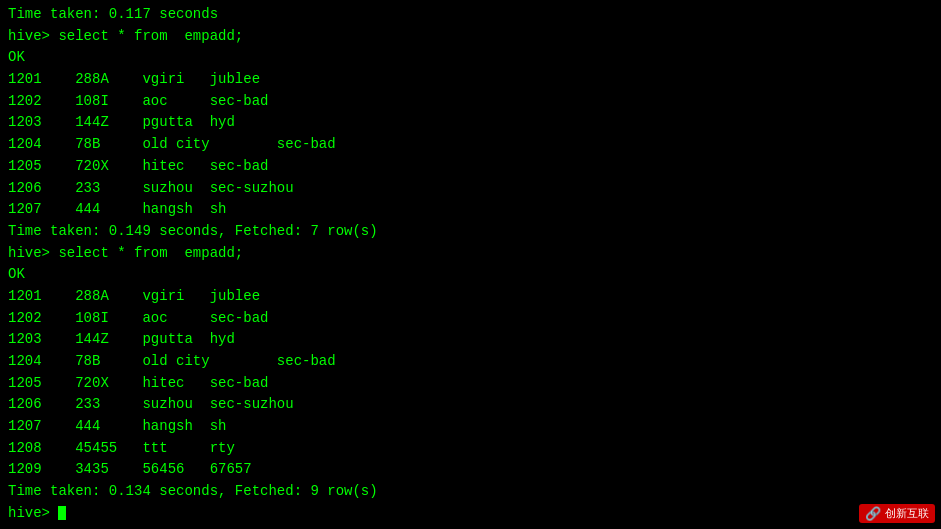 This screenshot has height=529, width=941. Describe the element at coordinates (470, 449) in the screenshot. I see `terminal-line: 1208 45455 ttt rty` at that location.